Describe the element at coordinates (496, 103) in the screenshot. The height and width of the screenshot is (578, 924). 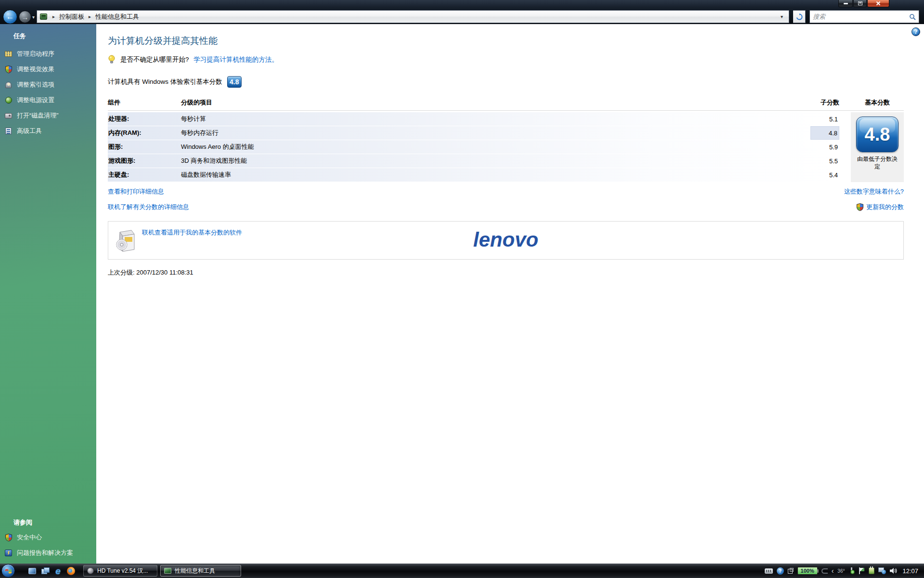
I see `column-header-rated: 分级的项目` at that location.